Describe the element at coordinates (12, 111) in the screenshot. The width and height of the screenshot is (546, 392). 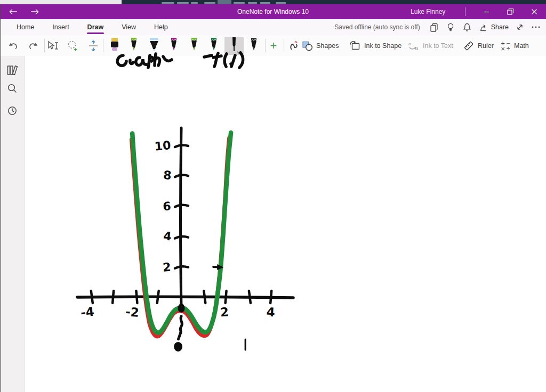
I see `recent-notes-button` at that location.